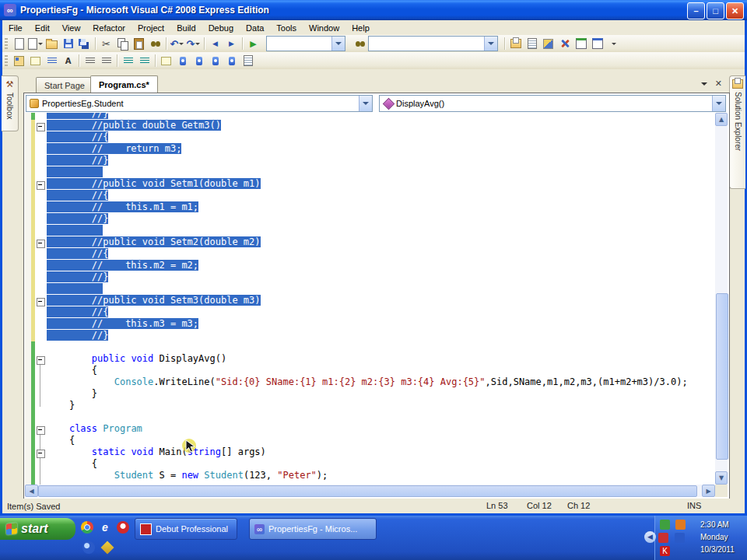 This screenshot has width=747, height=560. Describe the element at coordinates (232, 44) in the screenshot. I see `navigate-forward-button` at that location.